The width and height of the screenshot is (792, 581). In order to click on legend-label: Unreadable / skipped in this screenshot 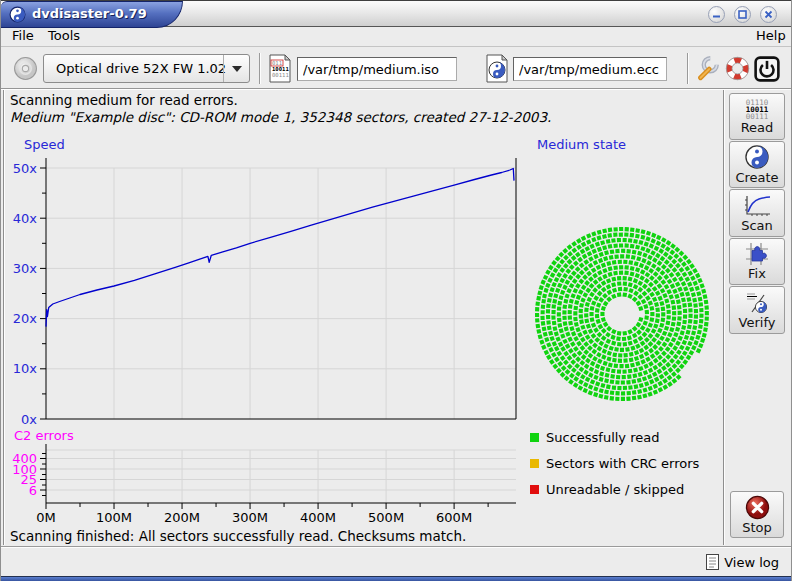, I will do `click(615, 490)`.